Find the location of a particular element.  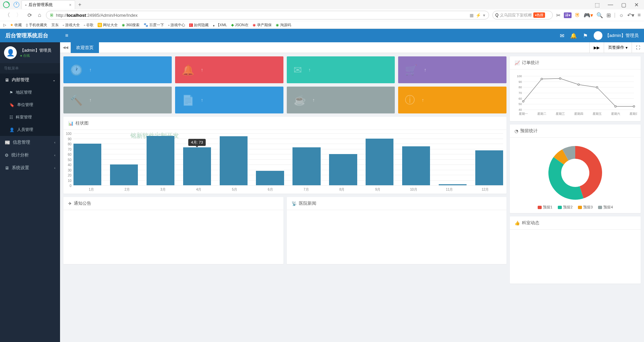

bookmark-google: ▫谷歌 is located at coordinates (89, 25).